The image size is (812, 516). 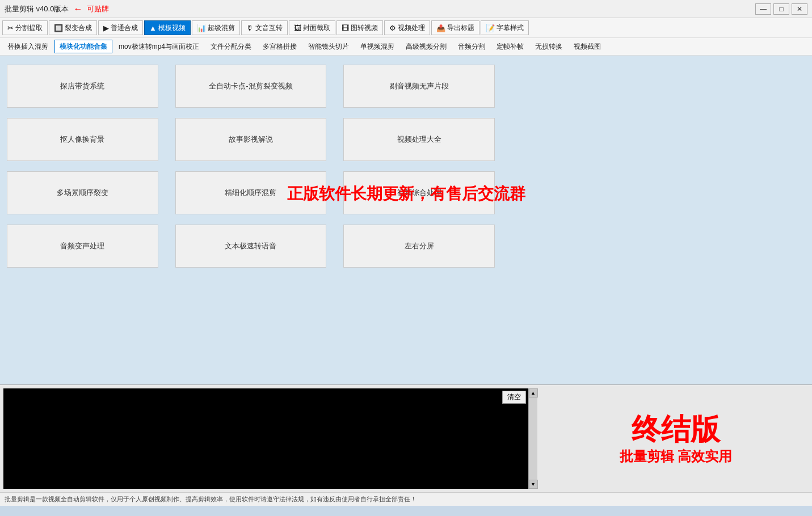 What do you see at coordinates (83, 139) in the screenshot?
I see `func-btn-matting: 抠人像换背景` at bounding box center [83, 139].